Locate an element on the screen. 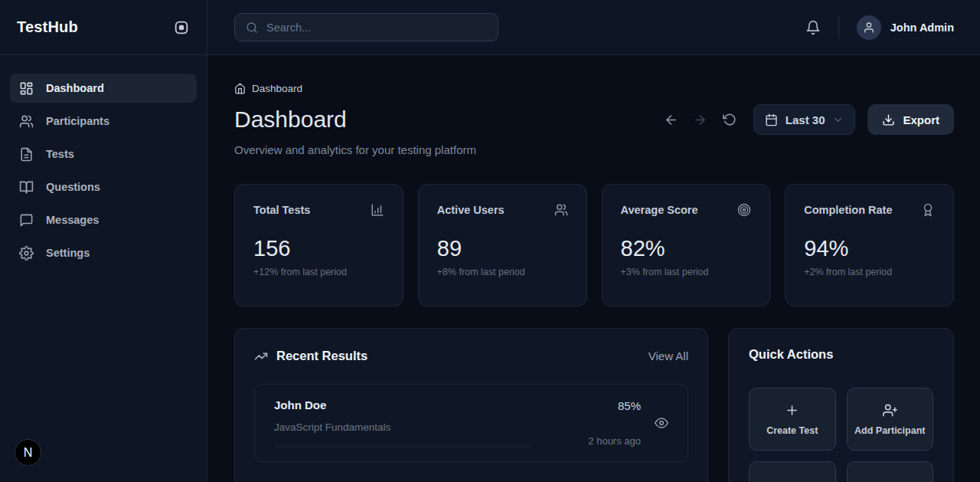 The height and width of the screenshot is (482, 980). topbar-divider is located at coordinates (839, 28).